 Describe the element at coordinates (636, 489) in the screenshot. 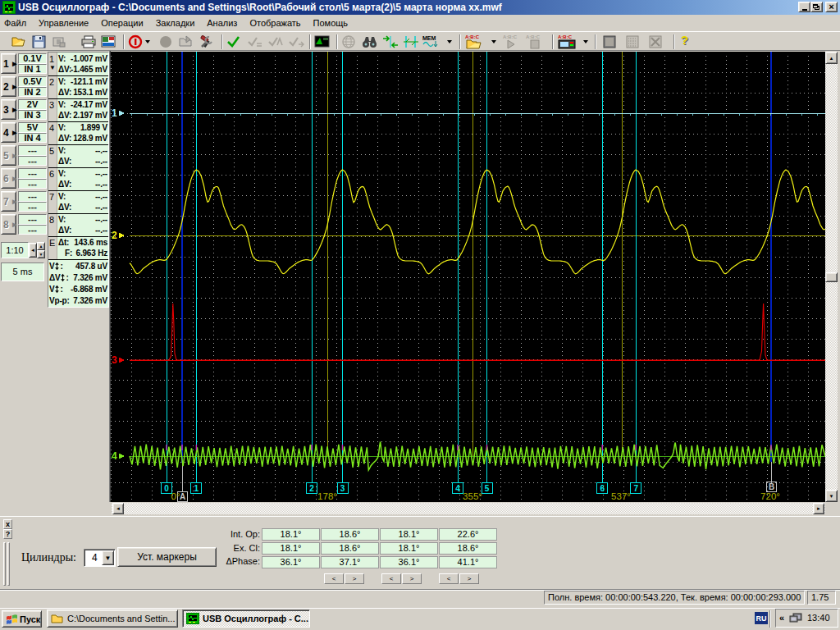

I see `svg-text: 7` at that location.